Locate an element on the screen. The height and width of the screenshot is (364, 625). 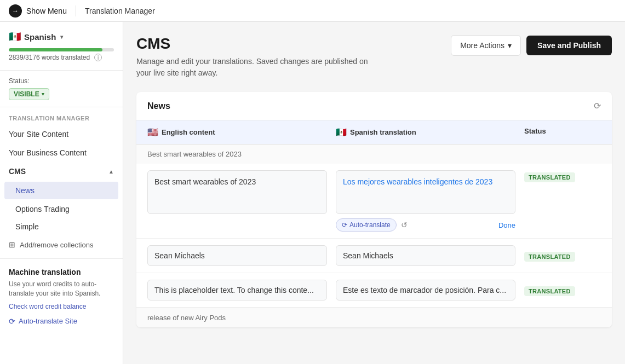
english-cell-wearables: Best smart wearables of 2023 is located at coordinates (237, 192).